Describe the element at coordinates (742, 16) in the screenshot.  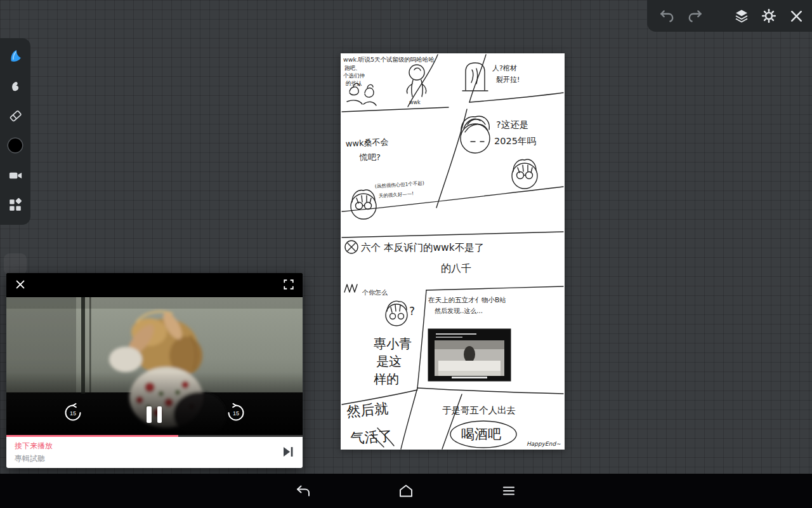
I see `layers-icon` at that location.